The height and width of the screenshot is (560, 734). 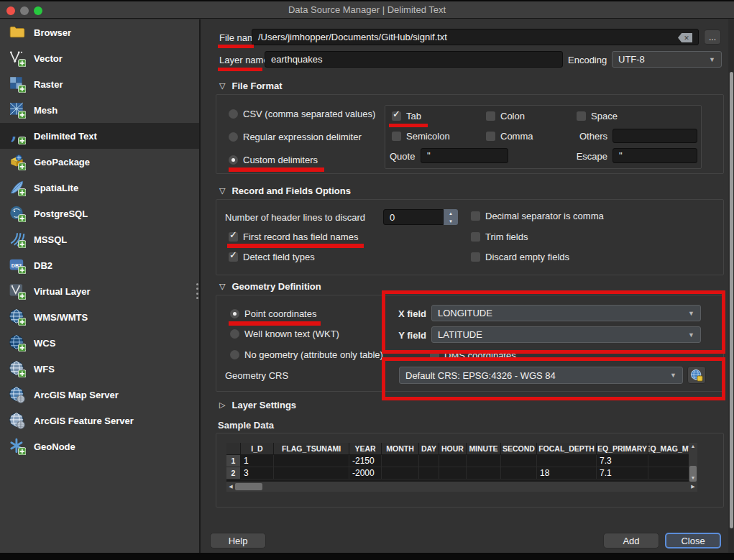 What do you see at coordinates (693, 474) in the screenshot?
I see `scrollbar-thumb: ▼` at bounding box center [693, 474].